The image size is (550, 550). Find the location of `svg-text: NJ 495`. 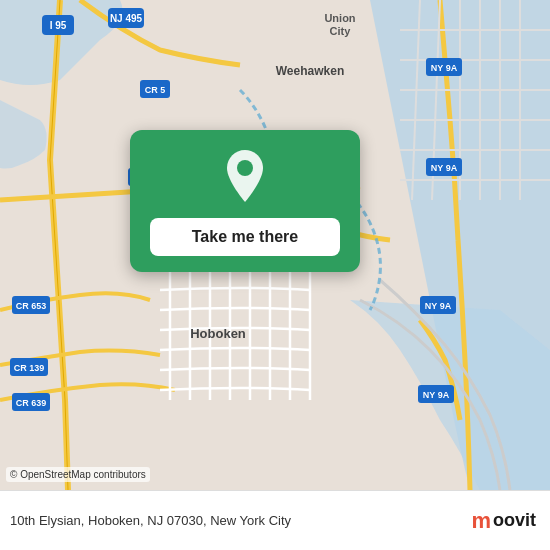

svg-text: NJ 495 is located at coordinates (126, 18).